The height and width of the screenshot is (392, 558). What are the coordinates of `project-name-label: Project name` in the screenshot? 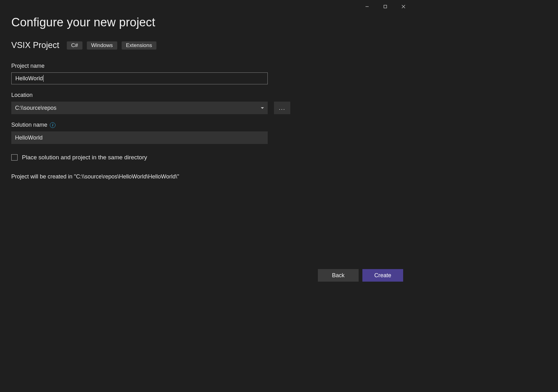 It's located at (206, 66).